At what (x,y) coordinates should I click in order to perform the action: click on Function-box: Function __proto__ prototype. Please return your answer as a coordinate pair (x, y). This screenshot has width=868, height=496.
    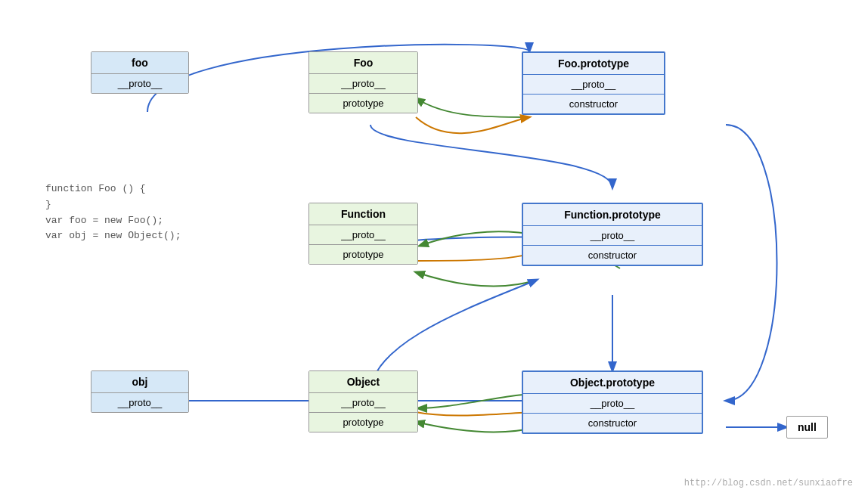
    Looking at the image, I should click on (363, 234).